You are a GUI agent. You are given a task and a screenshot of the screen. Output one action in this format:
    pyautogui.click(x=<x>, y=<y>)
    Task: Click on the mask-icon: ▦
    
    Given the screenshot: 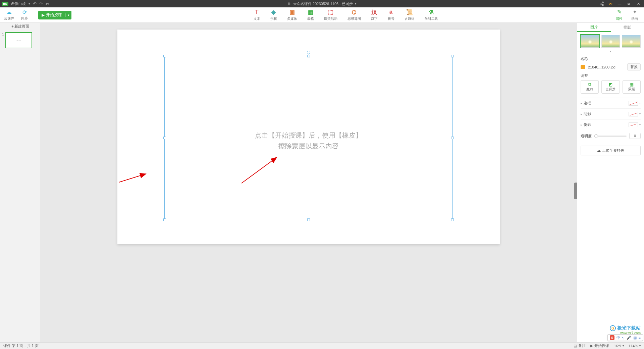 What is the action you would take?
    pyautogui.click(x=632, y=85)
    